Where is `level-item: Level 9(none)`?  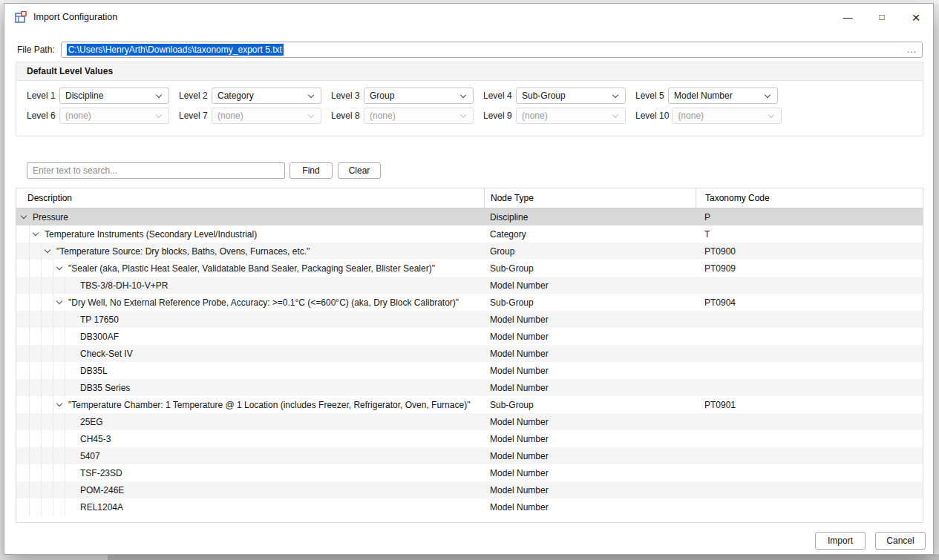 level-item: Level 9(none) is located at coordinates (554, 116).